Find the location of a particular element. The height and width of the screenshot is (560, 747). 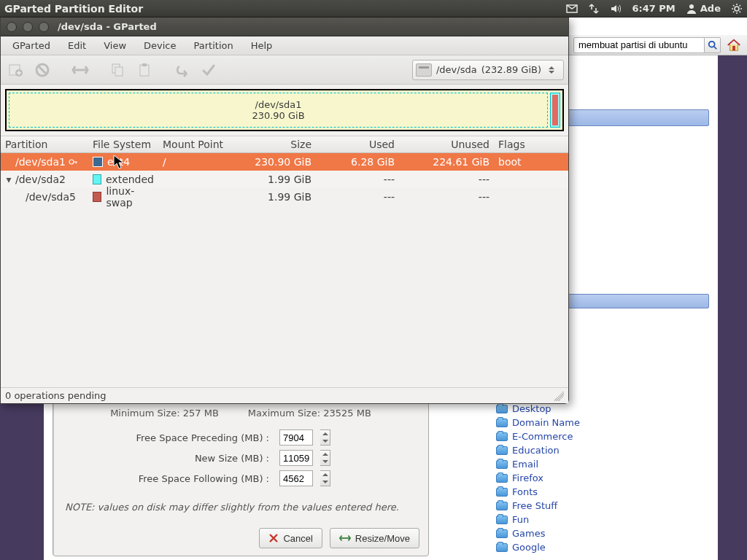

table-row: /dev/sda1 ext4 / 230.90 GiB 6.28 GiB 224… is located at coordinates (285, 162).